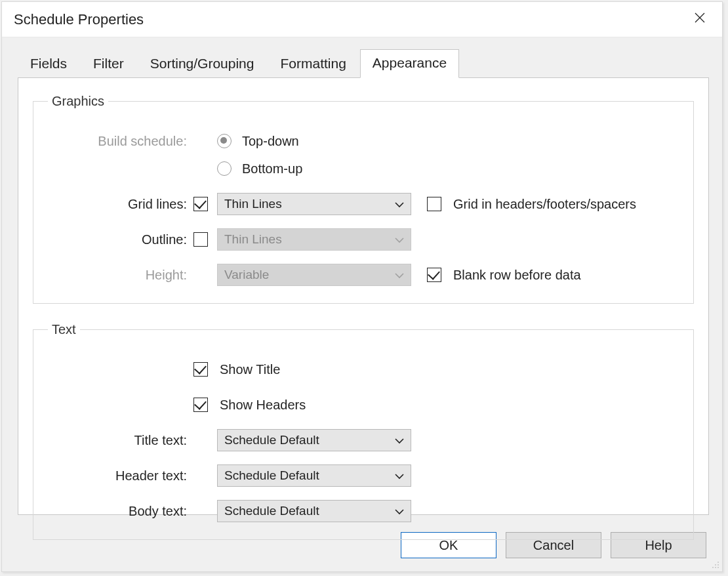  Describe the element at coordinates (201, 239) in the screenshot. I see `outline-checkbox` at that location.